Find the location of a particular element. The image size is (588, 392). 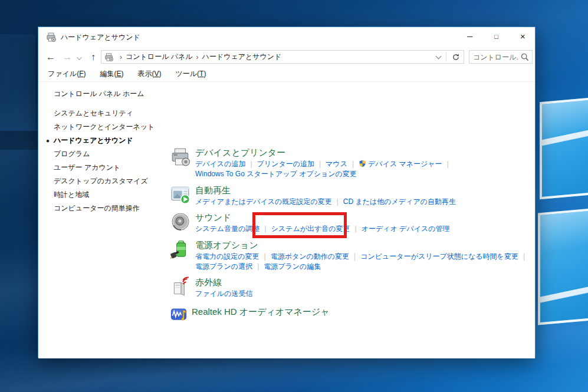

link-send-receive-files: ファイルの送受信 is located at coordinates (224, 294).